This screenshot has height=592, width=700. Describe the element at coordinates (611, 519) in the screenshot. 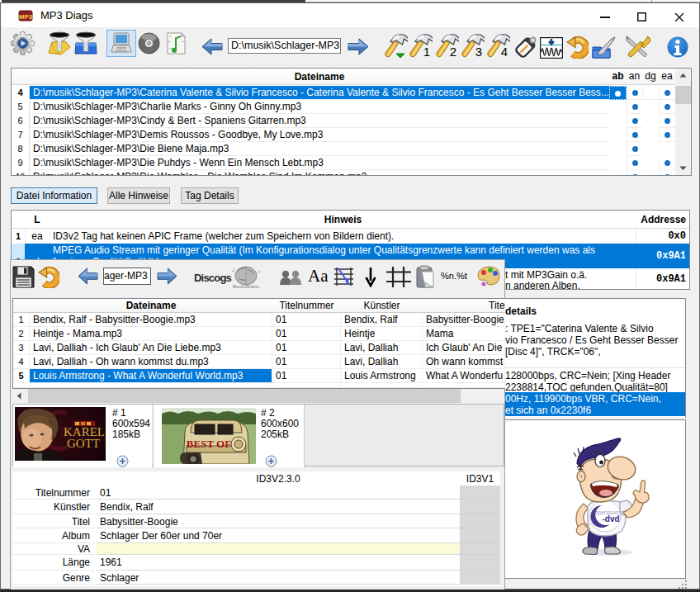

I see `svg-text: -dvd` at that location.